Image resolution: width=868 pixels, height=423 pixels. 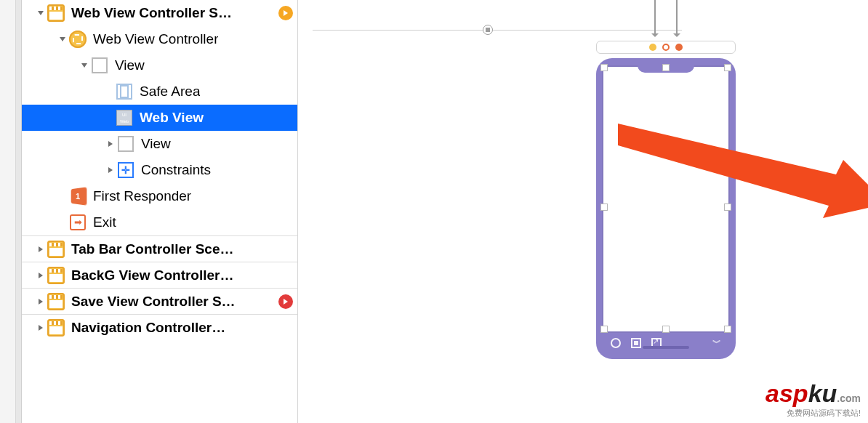 What do you see at coordinates (105, 222) in the screenshot?
I see `exit-label: Exit` at bounding box center [105, 222].